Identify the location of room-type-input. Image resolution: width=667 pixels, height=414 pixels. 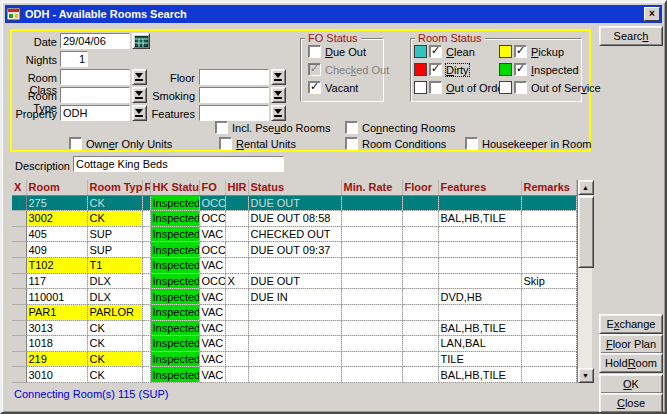
(95, 95).